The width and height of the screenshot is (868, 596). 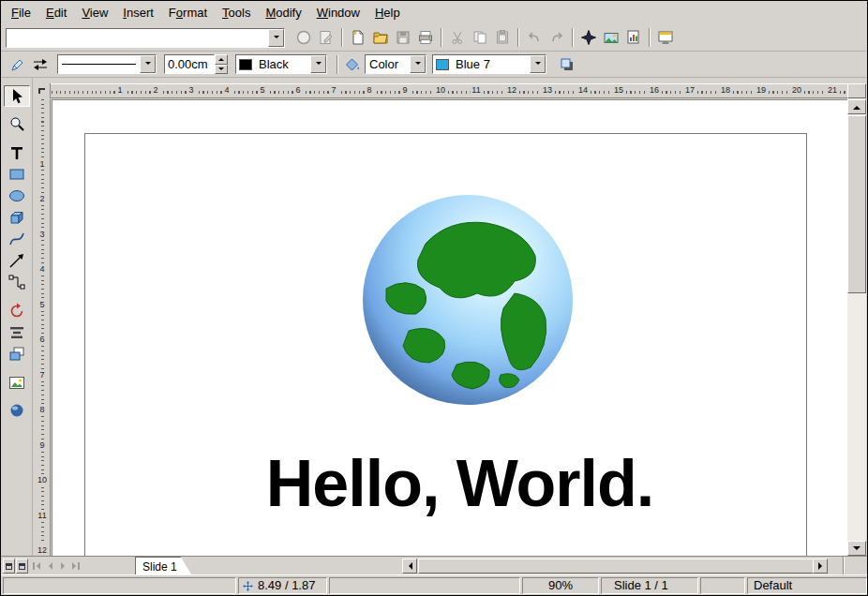 I want to click on area-style-icon, so click(x=352, y=65).